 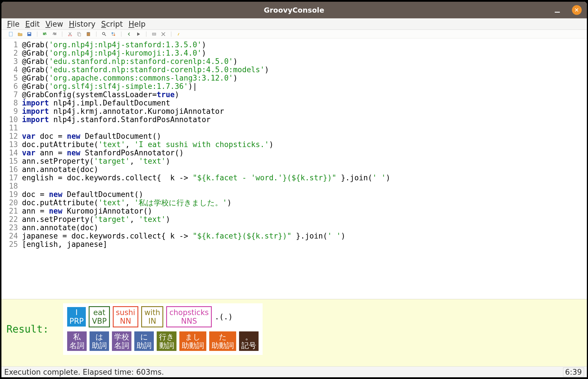 I want to click on new-file-icon, so click(x=11, y=34).